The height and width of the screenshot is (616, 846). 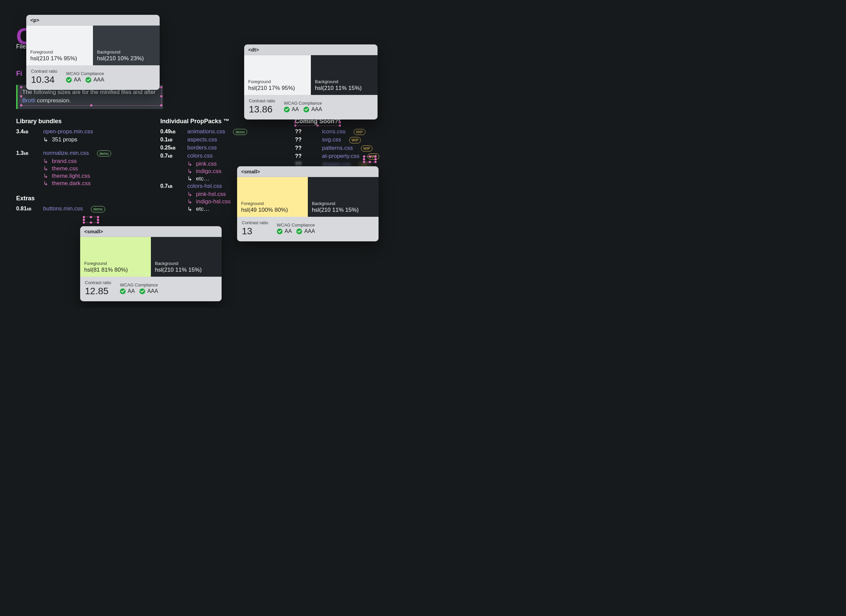 What do you see at coordinates (171, 140) in the screenshot?
I see `file-size: 0.1kB` at bounding box center [171, 140].